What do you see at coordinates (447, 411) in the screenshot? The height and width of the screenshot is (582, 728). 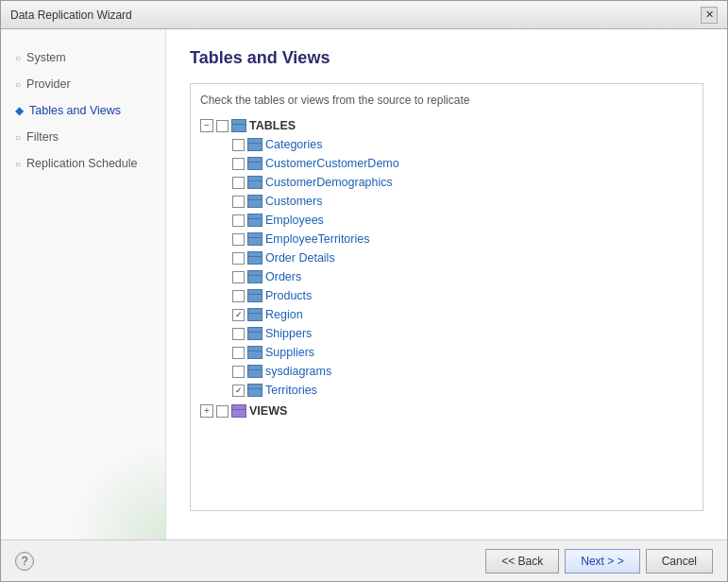 I see `views-root-node: + VIEWS` at bounding box center [447, 411].